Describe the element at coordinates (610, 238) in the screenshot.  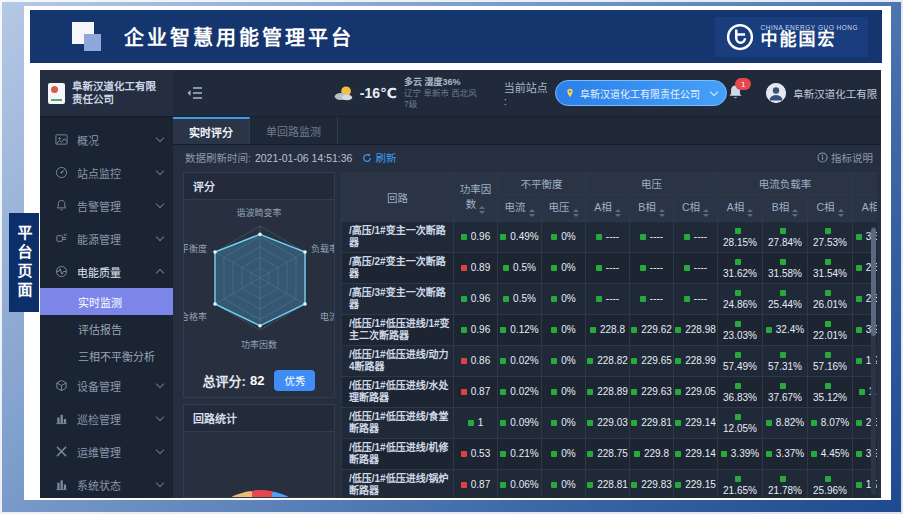
I see `table-row: /高压/1#变主一次断路器0.960.49%0%------------28.1…` at that location.